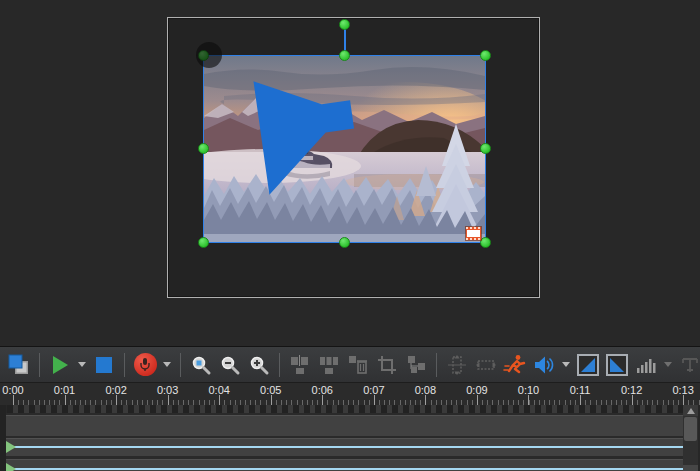 The width and height of the screenshot is (700, 471). Describe the element at coordinates (486, 56) in the screenshot. I see `resize-handle-top-right` at that location.